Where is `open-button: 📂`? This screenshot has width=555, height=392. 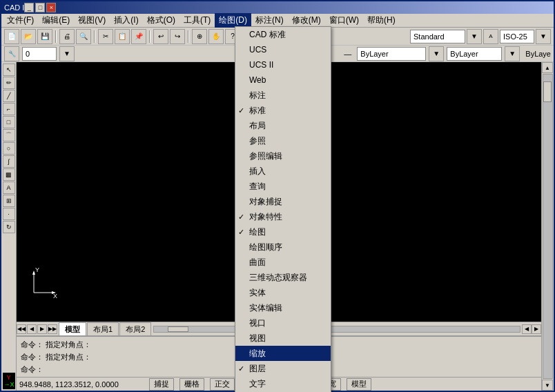 open-button: 📂 is located at coordinates (28, 37).